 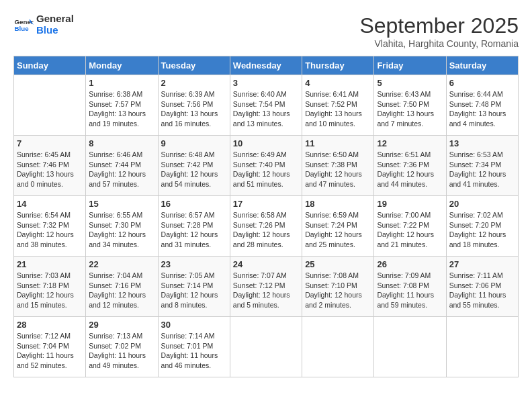 What do you see at coordinates (50, 265) in the screenshot?
I see `day-number: 21` at bounding box center [50, 265].